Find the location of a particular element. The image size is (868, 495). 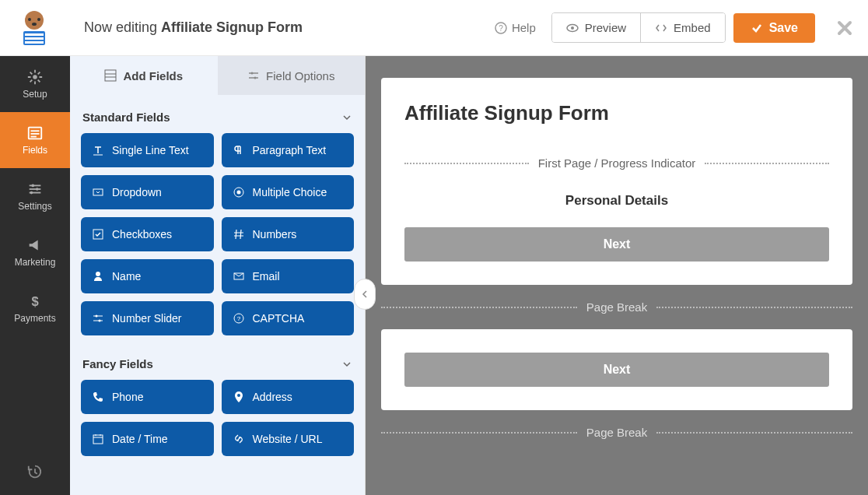

form-page-2: Next is located at coordinates (617, 370).